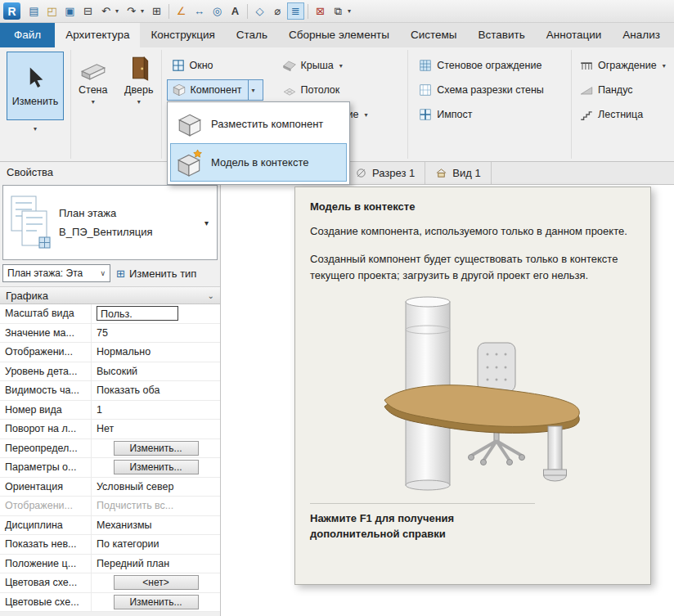  Describe the element at coordinates (155, 525) in the screenshot. I see `discipline-value: Механизмы` at that location.